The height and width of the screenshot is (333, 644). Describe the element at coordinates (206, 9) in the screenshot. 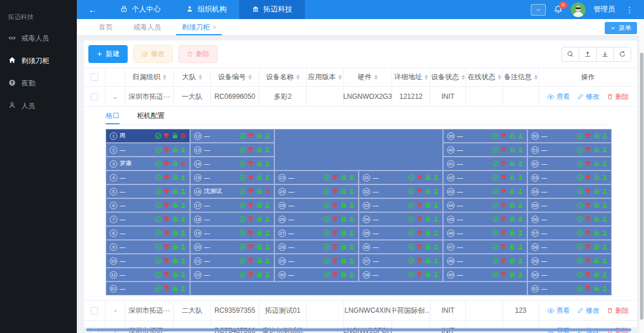

I see `nav-item-organization: 组织机构` at that location.